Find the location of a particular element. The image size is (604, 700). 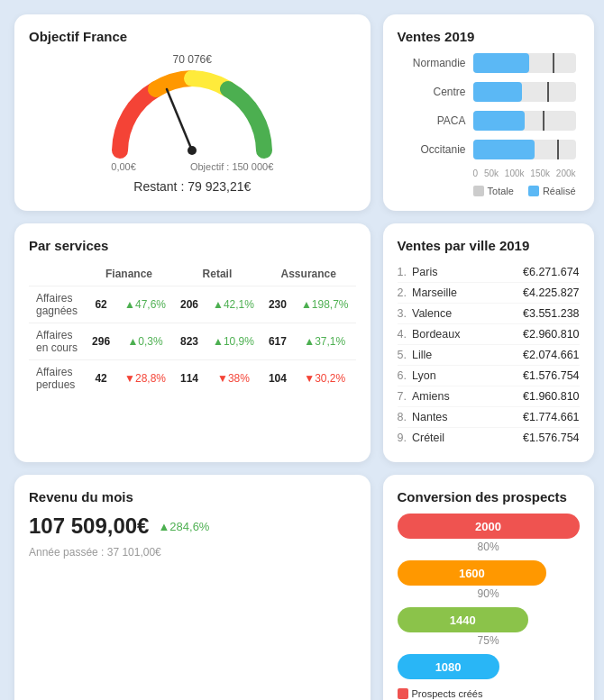

list-item: 5. Lille €2.074.661 is located at coordinates (489, 355).